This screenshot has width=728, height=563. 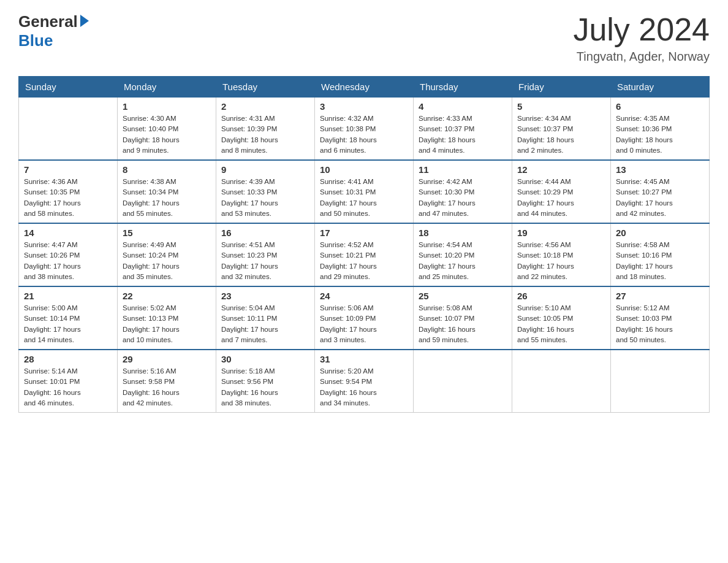 What do you see at coordinates (561, 255) in the screenshot?
I see `calendar-cell: 19Sunrise: 4:56 AMSunset: 10:18 PMDaylig…` at bounding box center [561, 255].